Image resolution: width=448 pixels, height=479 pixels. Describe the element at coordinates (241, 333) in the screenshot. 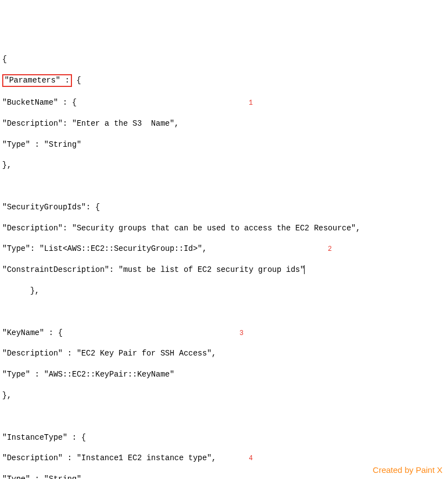

I see `annotation-3: 3` at that location.